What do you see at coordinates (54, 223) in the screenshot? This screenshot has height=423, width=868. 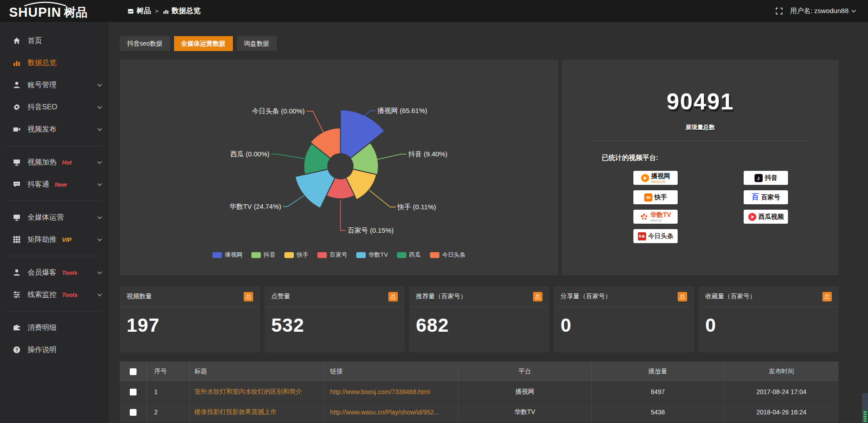 I see `sidebar: 首页数据总览账号管理抖音SEO视频发布视频加热Hot抖客通New全媒体运营矩阵助…` at bounding box center [54, 223].